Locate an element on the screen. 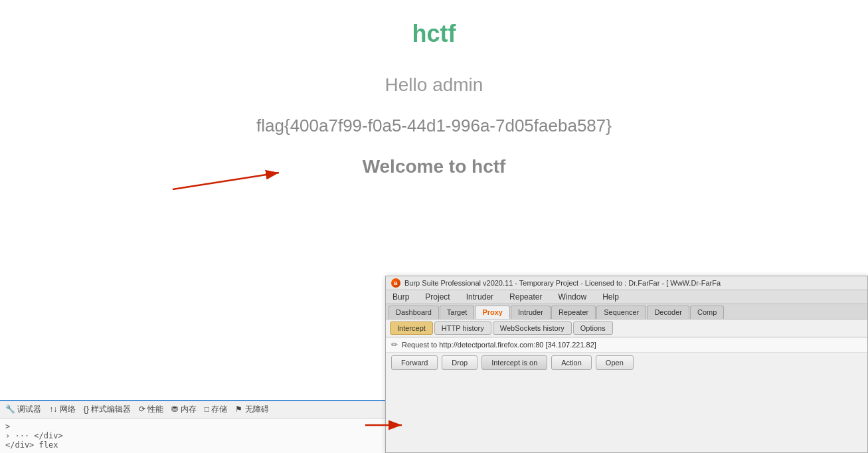  tab-proxy: Proxy is located at coordinates (493, 312).